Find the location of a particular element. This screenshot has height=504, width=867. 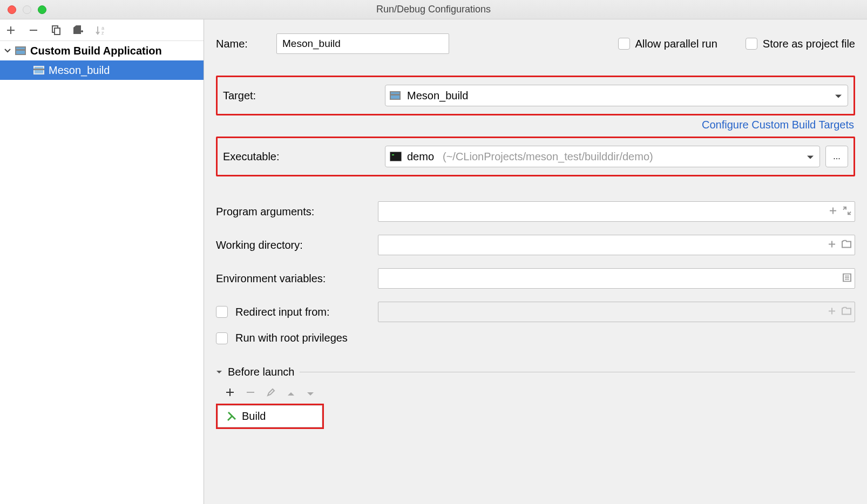

redirect-input-checkbox is located at coordinates (222, 312).